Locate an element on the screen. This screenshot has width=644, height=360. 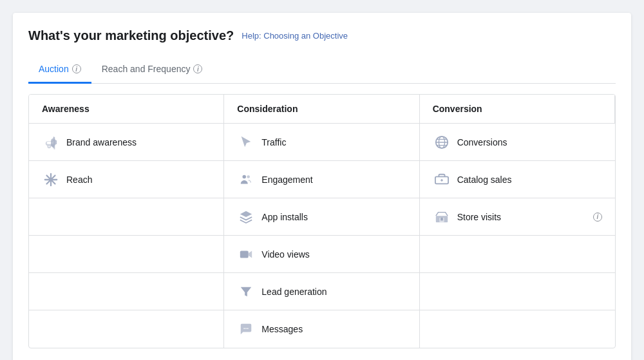
store-visits-left: Store visits is located at coordinates (467, 217).